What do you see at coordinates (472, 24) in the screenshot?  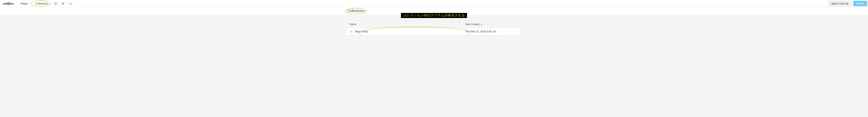 I see `col-date-label: Date Created` at bounding box center [472, 24].